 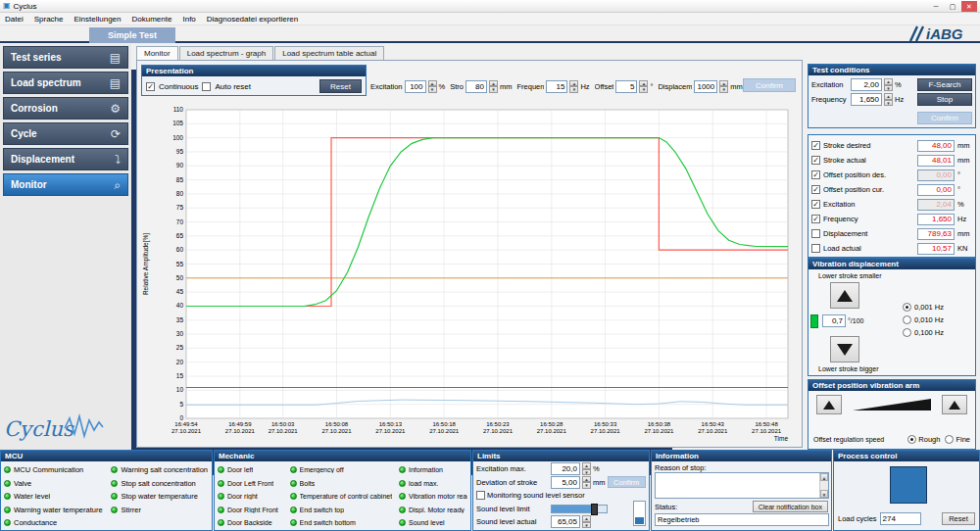 I want to click on measurement-value: 0,00, so click(x=936, y=190).